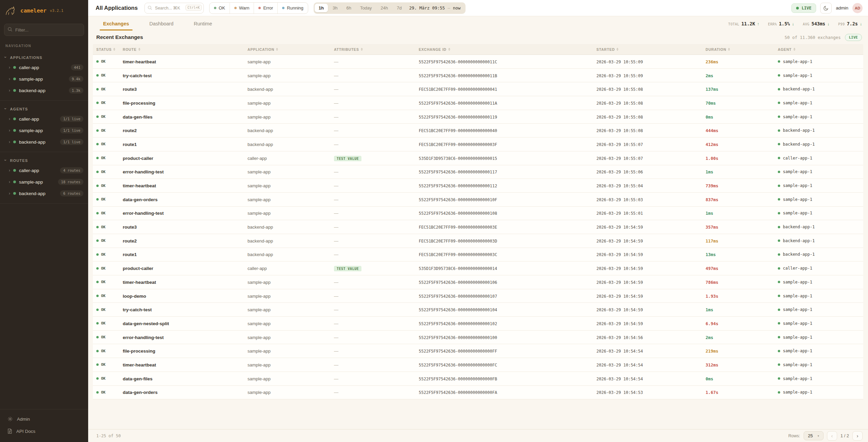 The image size is (868, 442). Describe the element at coordinates (44, 170) in the screenshot. I see `sidebar-item-caller-app: ›caller-app4 routes` at that location.